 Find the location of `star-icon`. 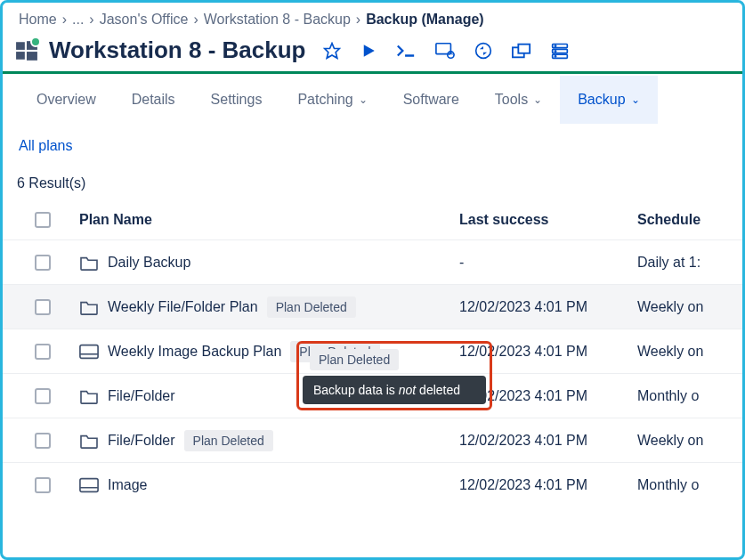

star-icon is located at coordinates (332, 51).